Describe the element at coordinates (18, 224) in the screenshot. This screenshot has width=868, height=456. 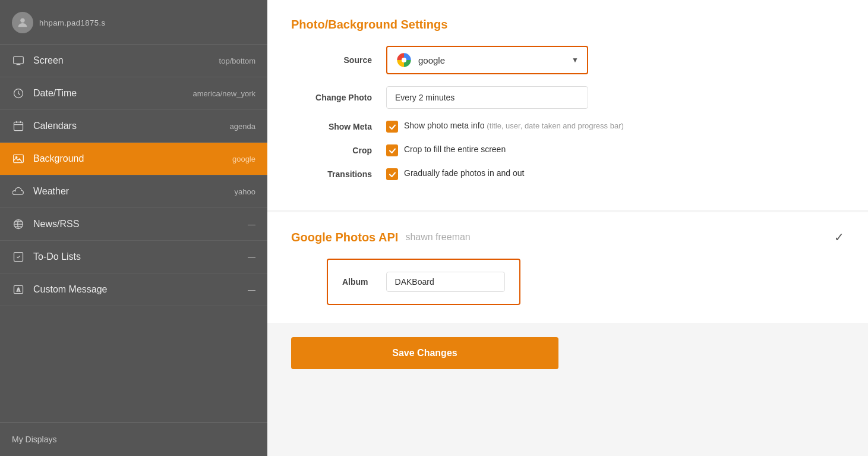
I see `globe-icon` at that location.